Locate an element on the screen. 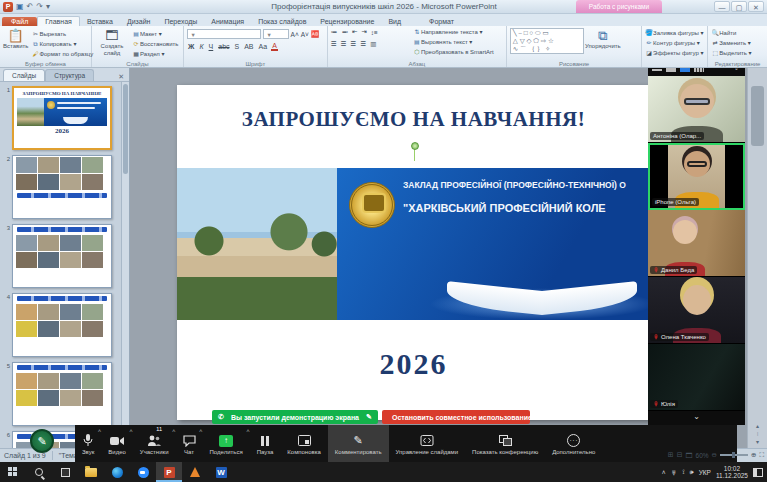  italic-button: К is located at coordinates (202, 46).